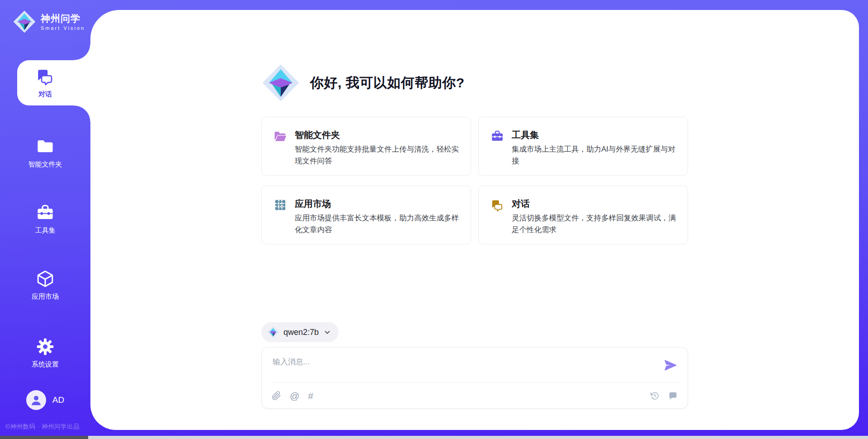 This screenshot has width=868, height=439. Describe the element at coordinates (327, 332) in the screenshot. I see `chevron-down-icon` at that location.